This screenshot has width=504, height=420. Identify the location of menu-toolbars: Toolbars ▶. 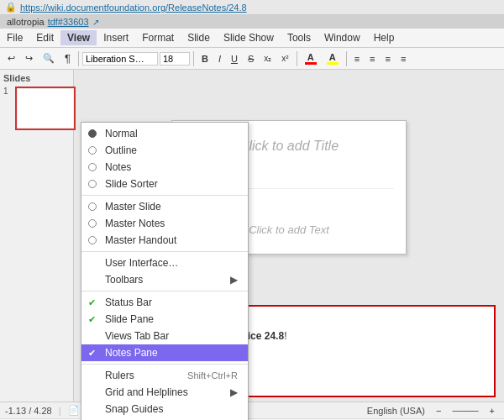
(165, 280).